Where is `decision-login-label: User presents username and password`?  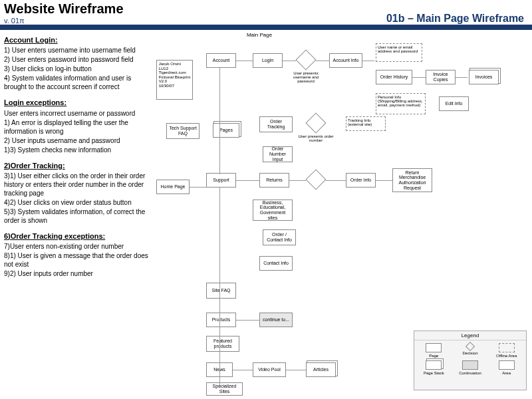 decision-login-label: User presents username and password is located at coordinates (306, 77).